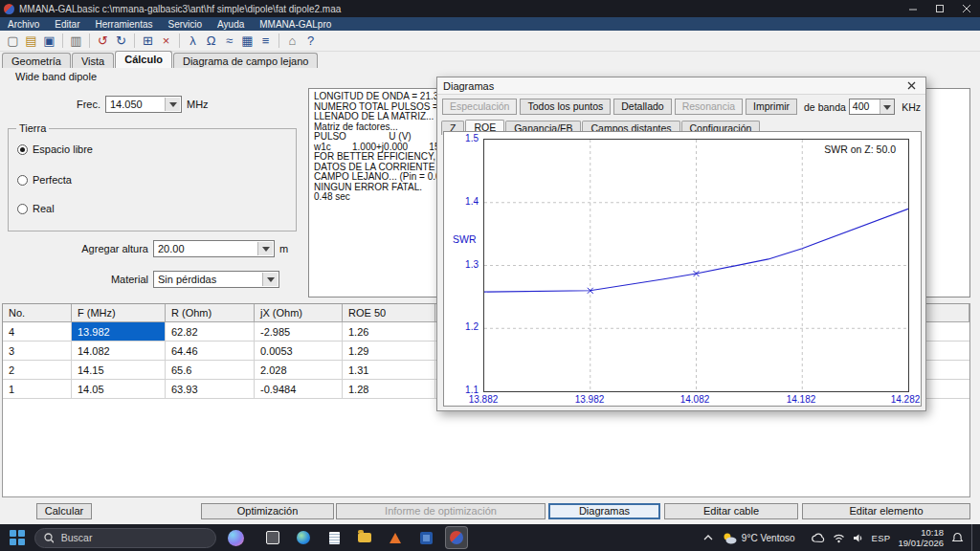 The width and height of the screenshot is (980, 551). What do you see at coordinates (211, 40) in the screenshot?
I see `impedance-icon: Ω` at bounding box center [211, 40].